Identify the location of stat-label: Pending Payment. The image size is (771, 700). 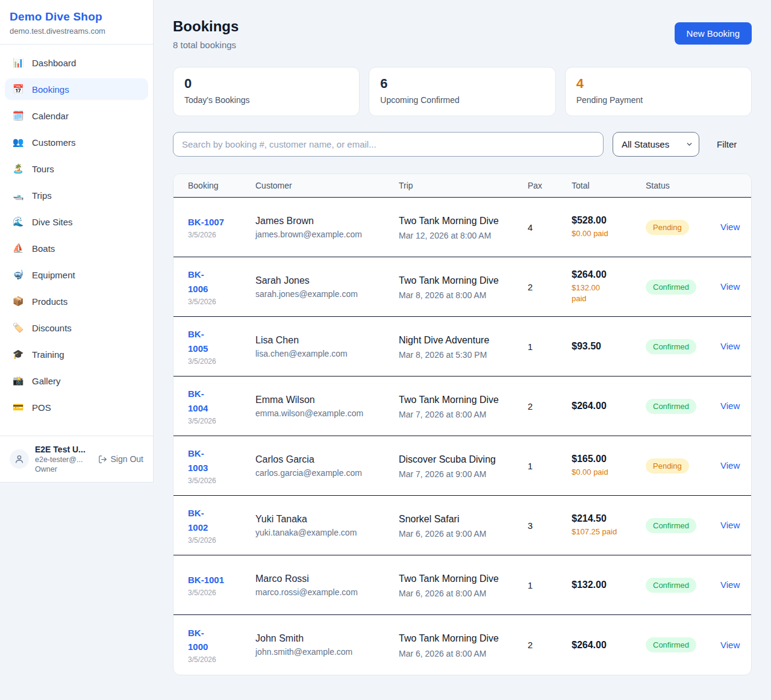
(658, 100).